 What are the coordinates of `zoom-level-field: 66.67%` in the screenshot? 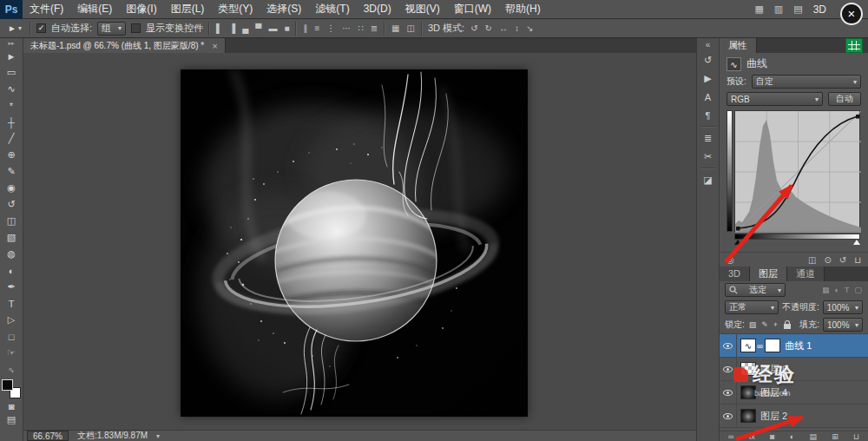 It's located at (48, 436).